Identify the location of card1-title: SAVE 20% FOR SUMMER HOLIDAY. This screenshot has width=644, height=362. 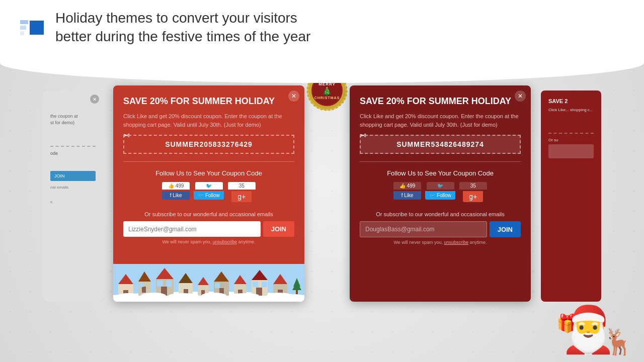
(209, 99).